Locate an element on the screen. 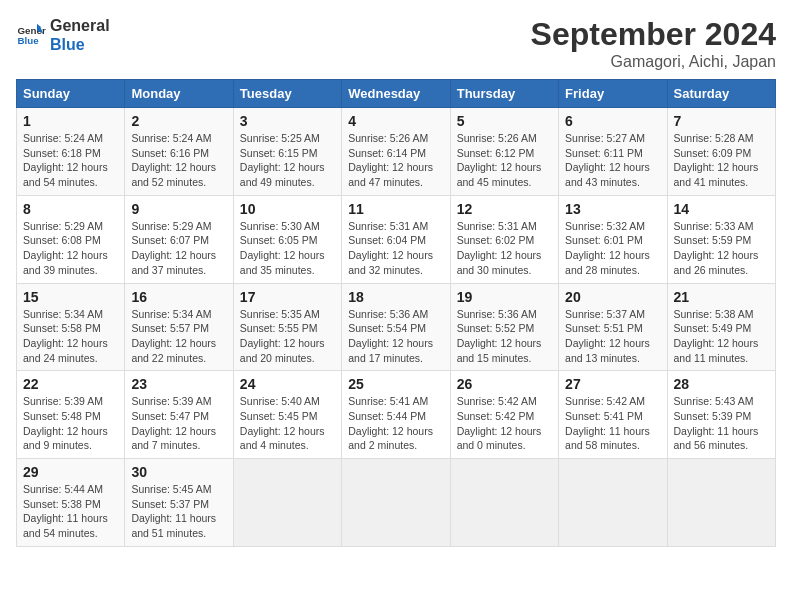 The width and height of the screenshot is (792, 612). header-friday: Friday is located at coordinates (613, 94).